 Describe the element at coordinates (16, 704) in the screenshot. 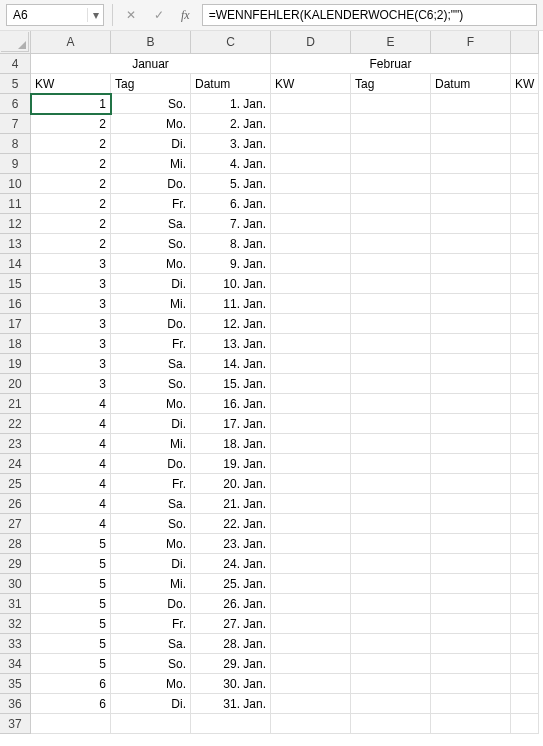

I see `row-header-36: 36` at that location.